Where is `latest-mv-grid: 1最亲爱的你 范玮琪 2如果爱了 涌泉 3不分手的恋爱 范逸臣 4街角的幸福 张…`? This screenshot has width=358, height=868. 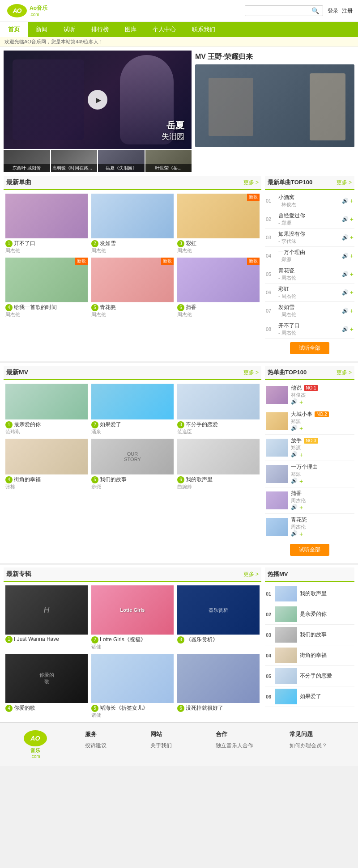 latest-mv-grid: 1最亲爱的你 范玮琪 2如果爱了 涌泉 3不分手的恋爱 范逸臣 4街角的幸福 张… is located at coordinates (132, 437).